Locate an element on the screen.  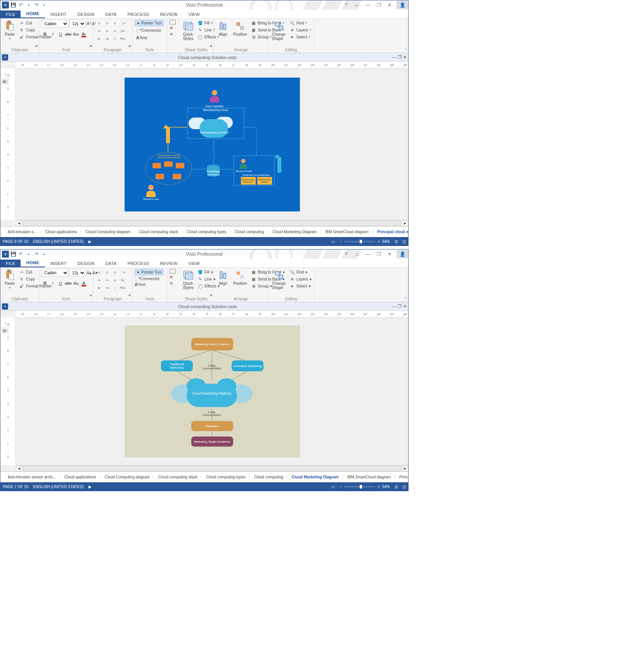
undo-icon: ↶ is located at coordinates (21, 5).